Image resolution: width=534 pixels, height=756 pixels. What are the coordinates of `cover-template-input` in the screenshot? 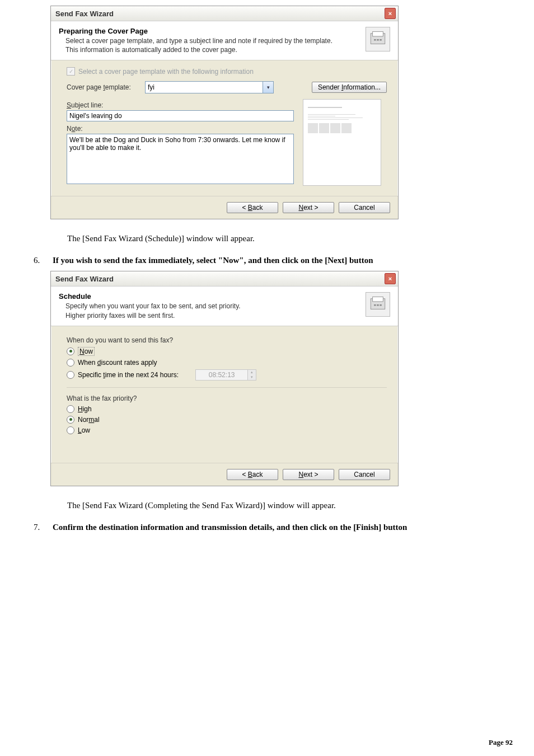 It's located at (204, 87).